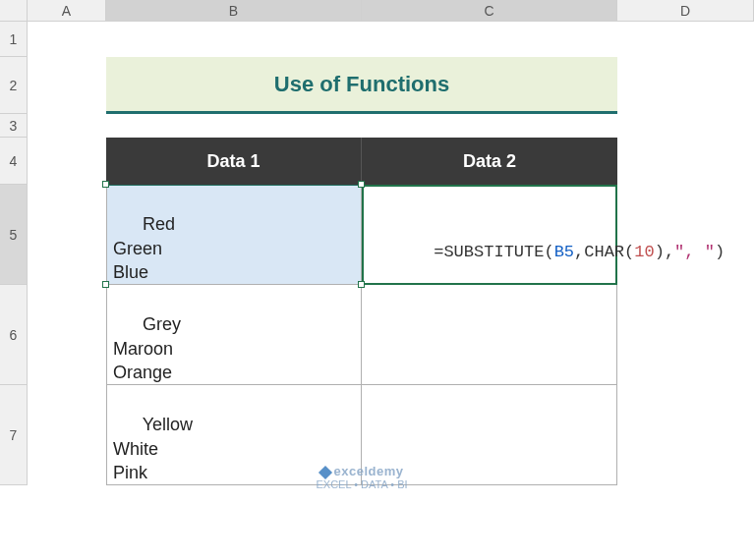 This screenshot has width=754, height=560. What do you see at coordinates (490, 161) in the screenshot?
I see `table-header-data2: Data 2` at bounding box center [490, 161].